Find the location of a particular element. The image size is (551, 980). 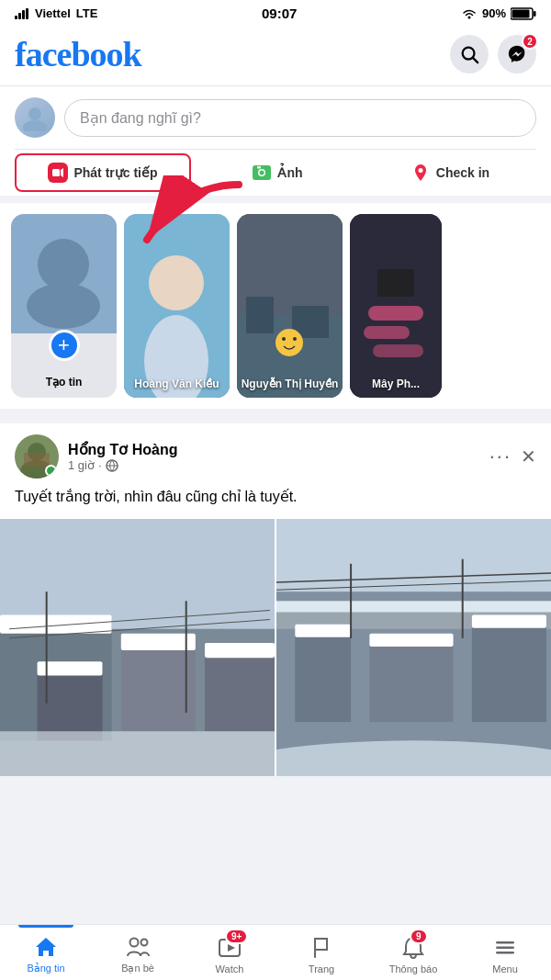

live-icon is located at coordinates (58, 173).